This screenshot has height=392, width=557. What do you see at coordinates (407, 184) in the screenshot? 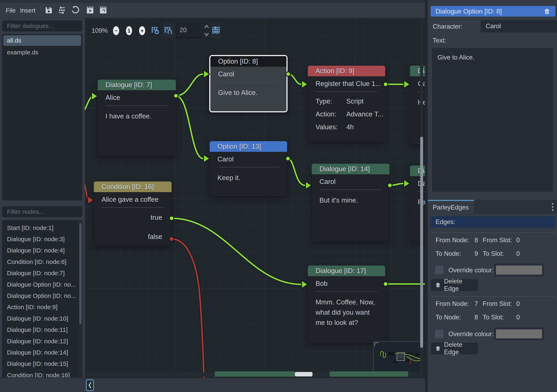
I see `in-port-partial-mid` at bounding box center [407, 184].